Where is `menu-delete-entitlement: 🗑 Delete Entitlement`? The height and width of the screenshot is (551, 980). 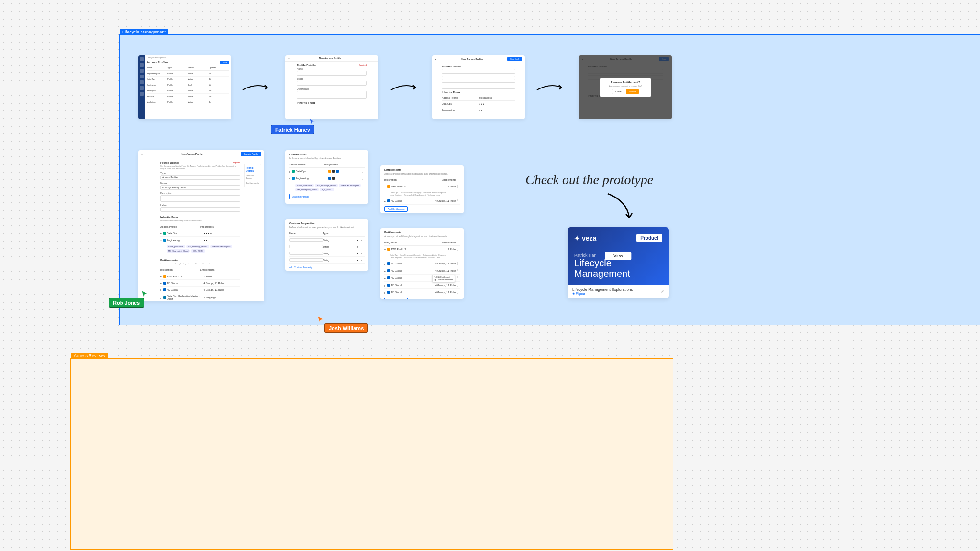 menu-delete-entitlement: 🗑 Delete Entitlement is located at coordinates (444, 279).